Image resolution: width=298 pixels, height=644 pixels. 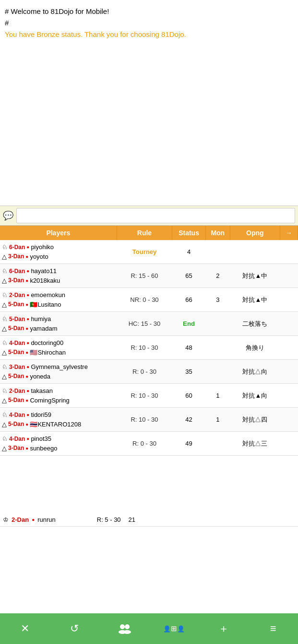 What do you see at coordinates (144, 324) in the screenshot?
I see `rule-cell: HC: 15 - 30` at bounding box center [144, 324].